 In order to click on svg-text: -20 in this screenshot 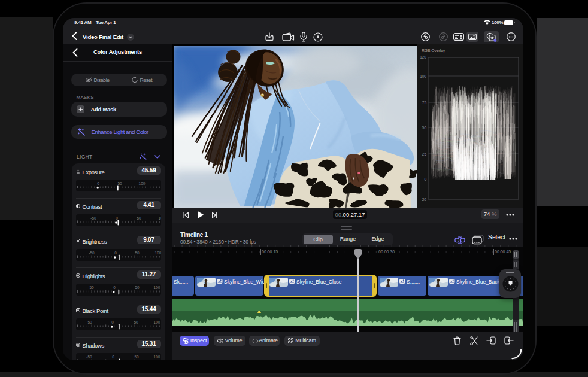, I will do `click(424, 200)`.